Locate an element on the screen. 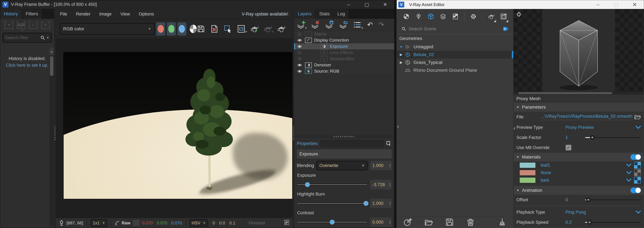 The image size is (644, 228). preview-options-icon is located at coordinates (519, 14).